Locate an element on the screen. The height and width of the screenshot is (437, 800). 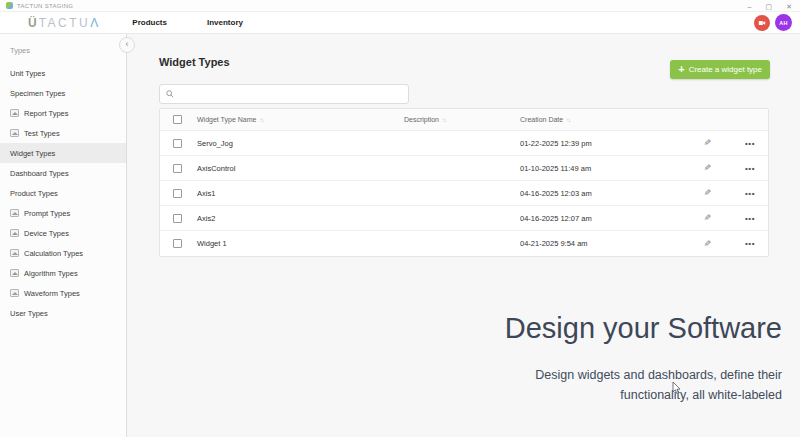
widget-type-name: Servo_Jog is located at coordinates (270, 144).